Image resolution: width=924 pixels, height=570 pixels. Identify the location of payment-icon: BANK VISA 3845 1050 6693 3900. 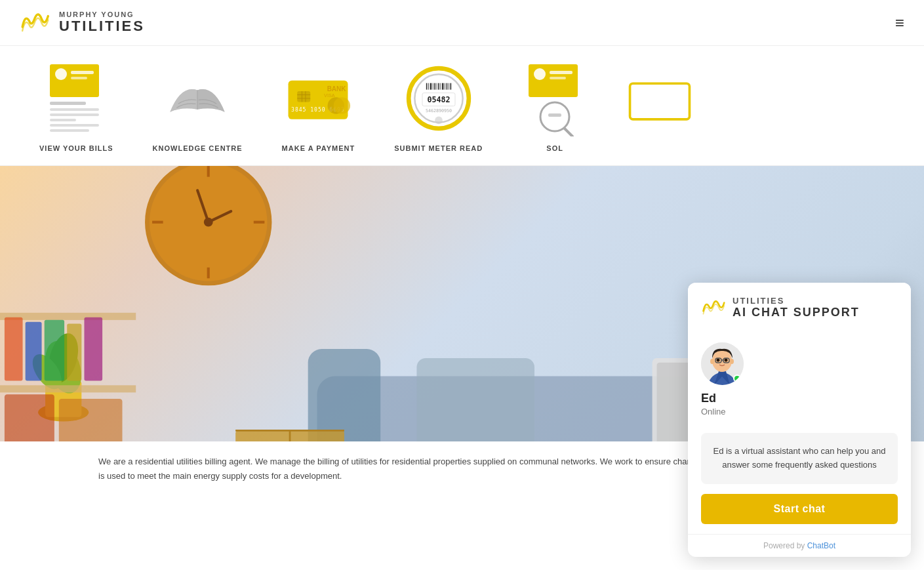
(318, 98).